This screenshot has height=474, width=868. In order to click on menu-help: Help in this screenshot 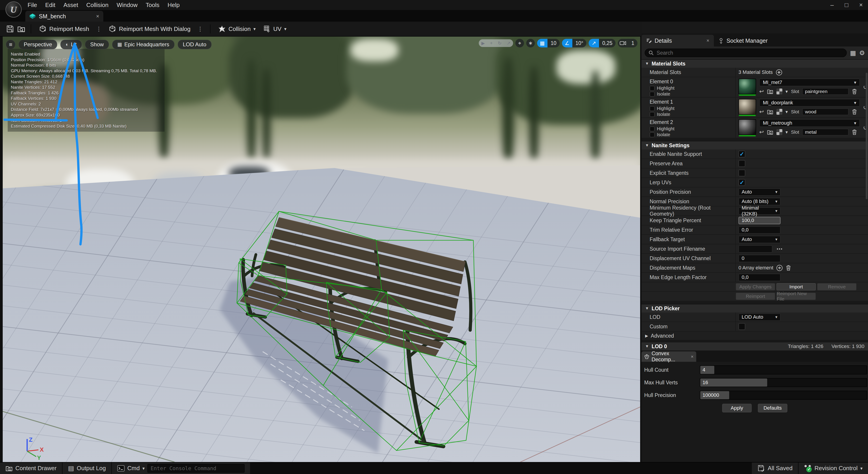, I will do `click(174, 5)`.